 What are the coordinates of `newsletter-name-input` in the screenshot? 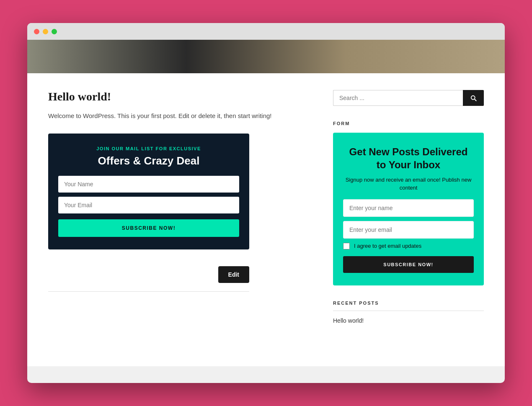 It's located at (149, 184).